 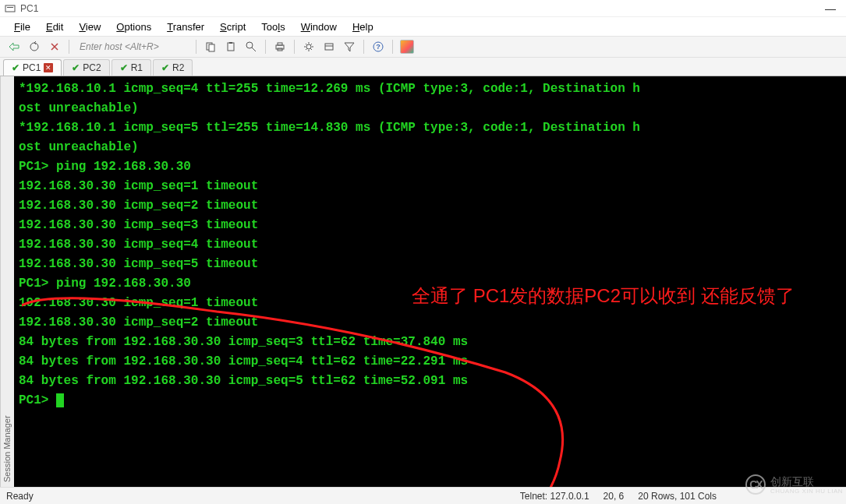 What do you see at coordinates (14, 47) in the screenshot?
I see `quick-connect-icon` at bounding box center [14, 47].